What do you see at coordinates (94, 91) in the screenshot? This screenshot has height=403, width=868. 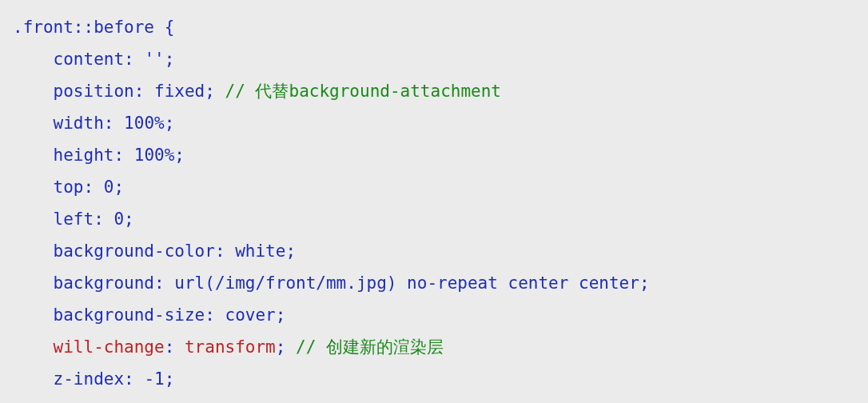 I see `prop: position` at bounding box center [94, 91].